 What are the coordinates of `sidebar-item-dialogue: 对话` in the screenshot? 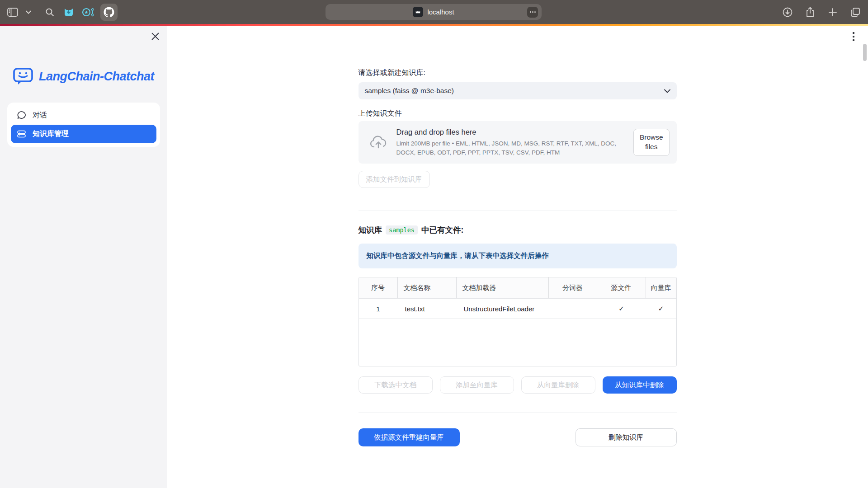 It's located at (84, 116).